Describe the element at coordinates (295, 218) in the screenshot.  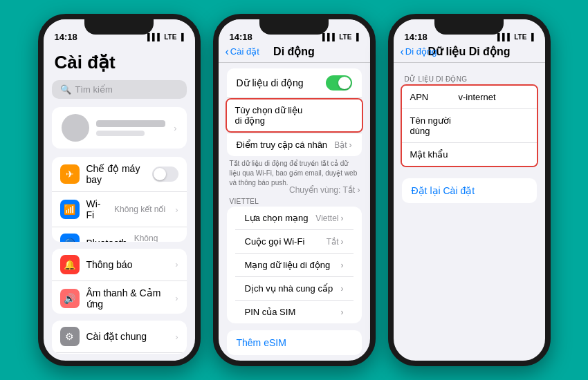
I see `network-selection: Lựa chọn mạng Viettel›` at that location.